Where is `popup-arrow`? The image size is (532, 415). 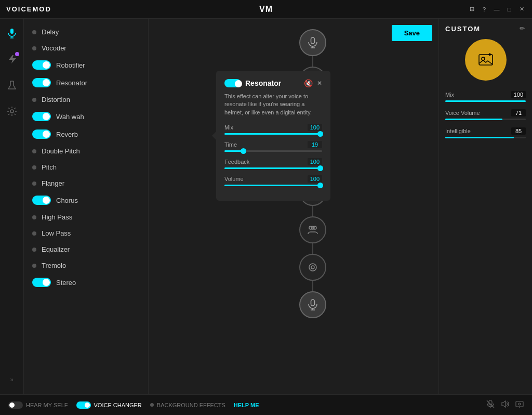
popup-arrow is located at coordinates (214, 136).